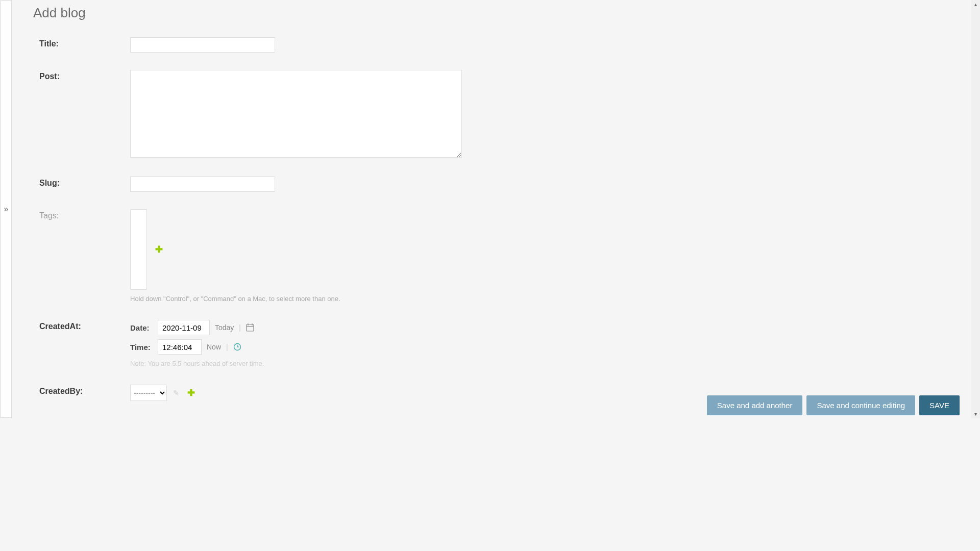 The image size is (980, 551). Describe the element at coordinates (214, 347) in the screenshot. I see `now-link: Now` at that location.